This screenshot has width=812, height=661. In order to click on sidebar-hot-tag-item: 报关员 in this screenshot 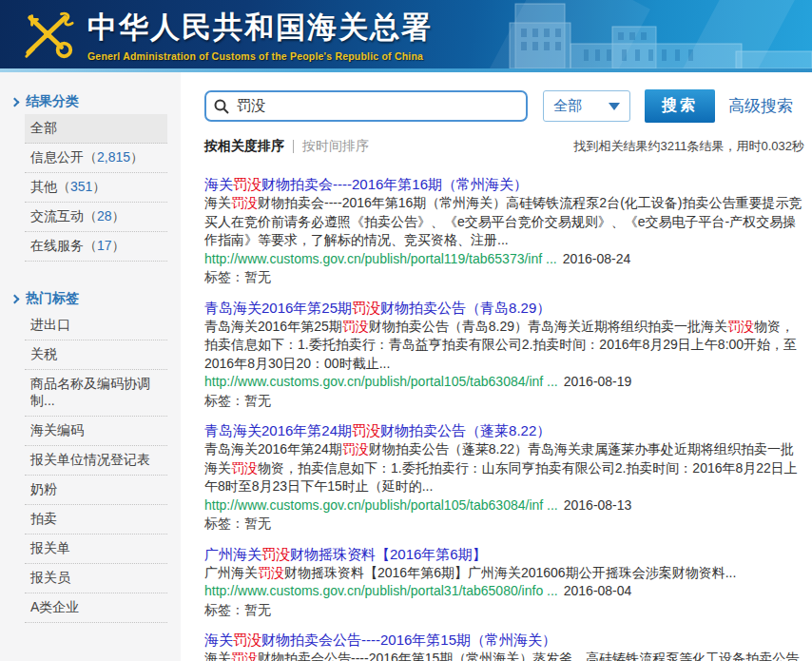, I will do `click(96, 578)`.